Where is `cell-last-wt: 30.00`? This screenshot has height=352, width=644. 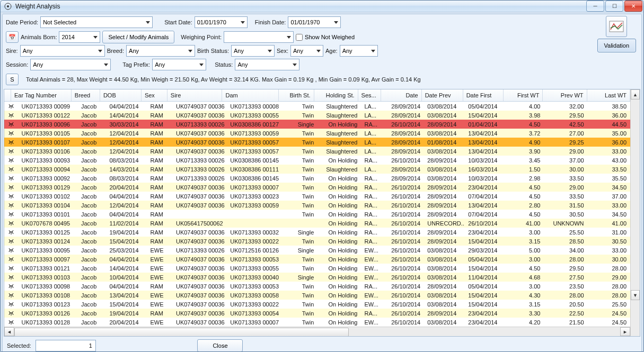 cell-last-wt: 30.00 is located at coordinates (609, 259).